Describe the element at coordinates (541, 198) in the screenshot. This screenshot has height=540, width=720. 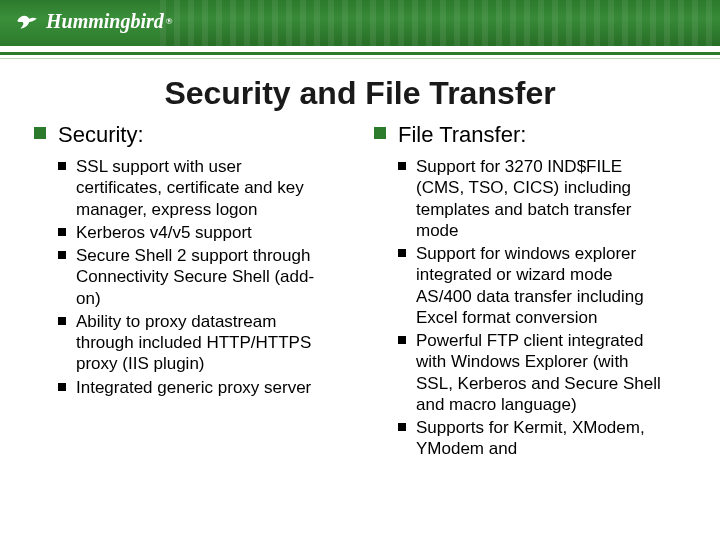
I see `item-text: Support for 3270 IND$FILE (CMS, TSO, CIC…` at that location.